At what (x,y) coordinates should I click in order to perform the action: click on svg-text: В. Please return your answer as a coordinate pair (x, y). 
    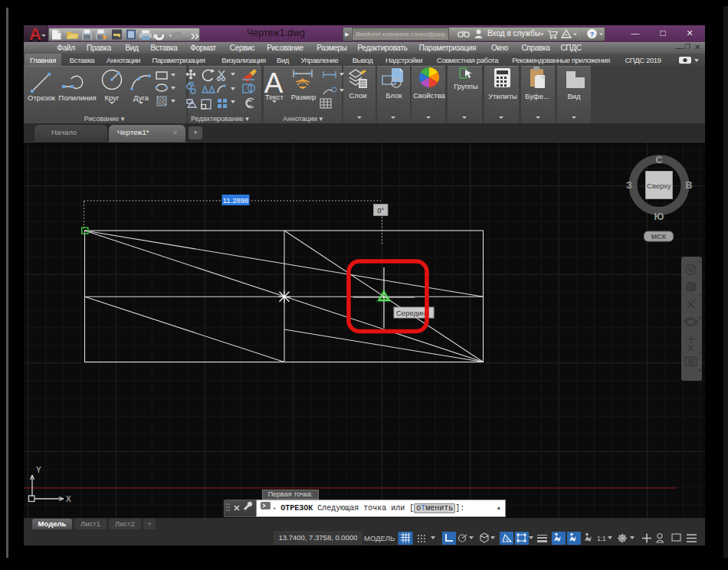
    Looking at the image, I should click on (688, 185).